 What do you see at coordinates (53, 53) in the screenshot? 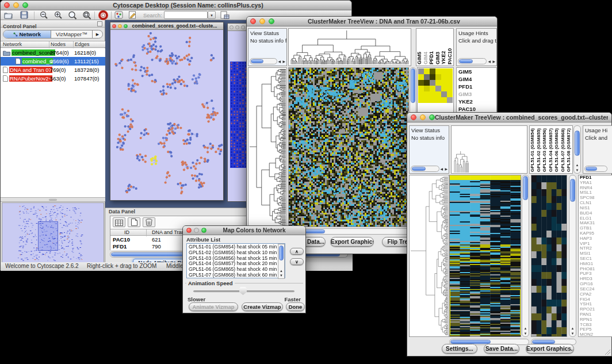
I see `network-list-row: combined_scores_2764(0)16218(0)` at bounding box center [53, 53].